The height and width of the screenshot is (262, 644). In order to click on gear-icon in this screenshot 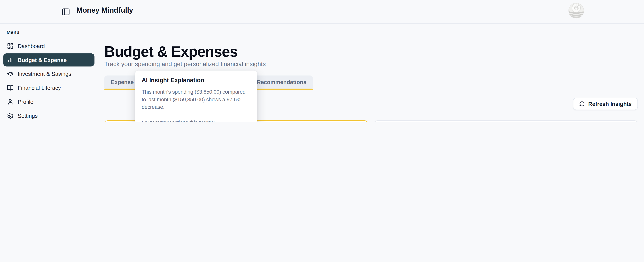, I will do `click(10, 116)`.